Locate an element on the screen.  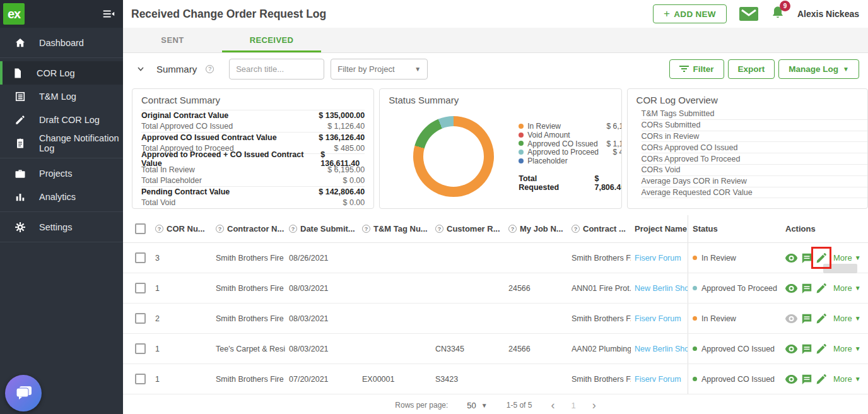
legend-item: Void Amount$ 0.00 is located at coordinates (570, 135).